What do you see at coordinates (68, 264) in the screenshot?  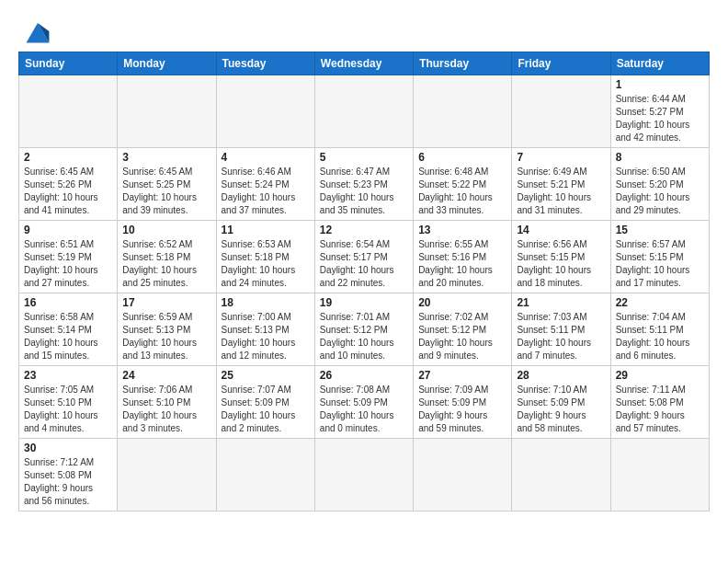 I see `day-info: Sunrise: 6:51 AM Sunset: 5:19 PM Dayligh…` at bounding box center [68, 264].